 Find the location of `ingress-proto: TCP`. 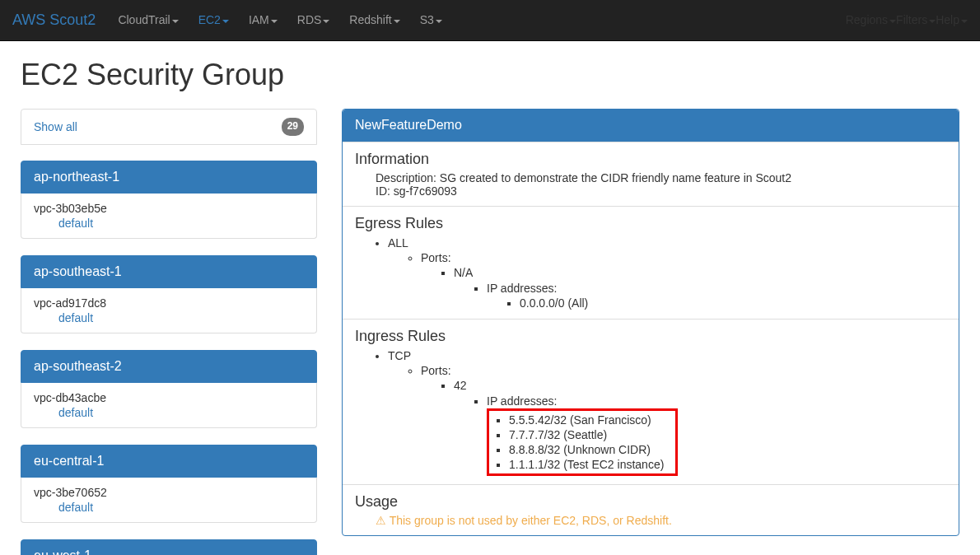

ingress-proto: TCP is located at coordinates (667, 356).